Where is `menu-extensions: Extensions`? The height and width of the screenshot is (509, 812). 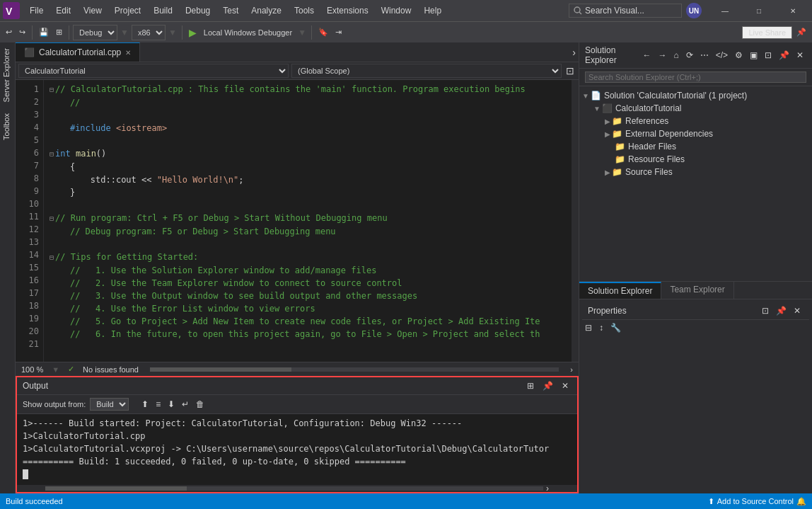
menu-extensions: Extensions is located at coordinates (348, 11).